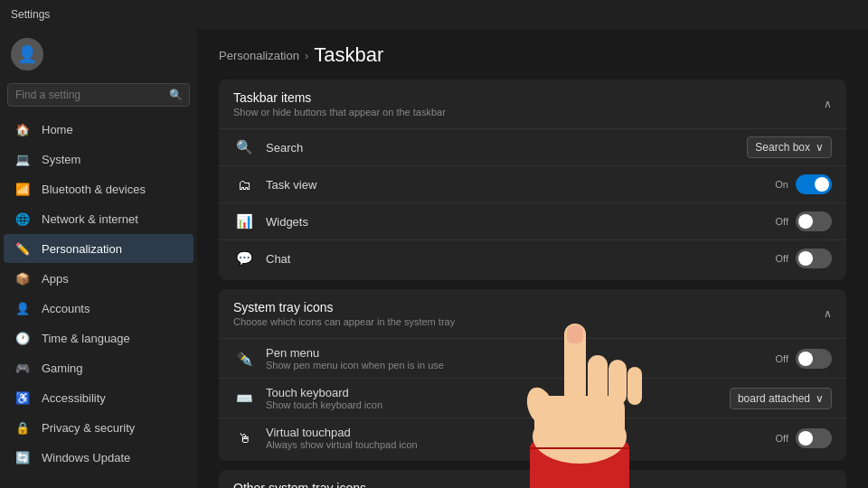  Describe the element at coordinates (99, 129) in the screenshot. I see `sidebar-item-home: 🏠 Home` at that location.